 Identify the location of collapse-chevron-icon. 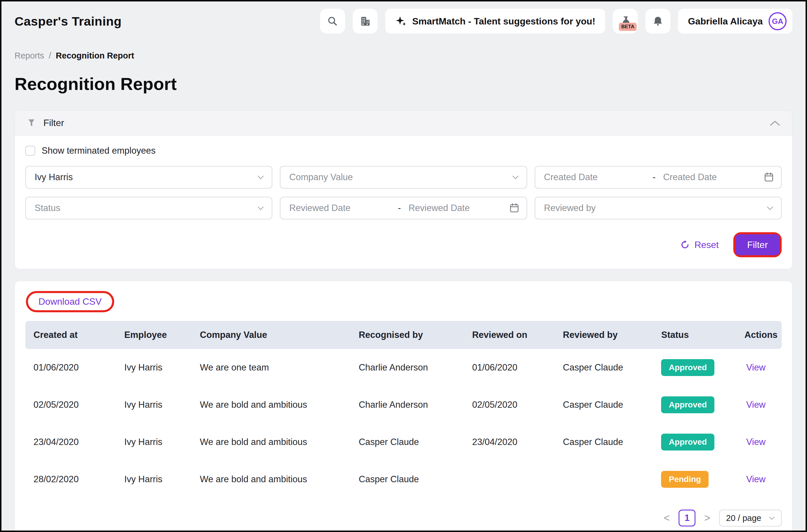
(775, 123).